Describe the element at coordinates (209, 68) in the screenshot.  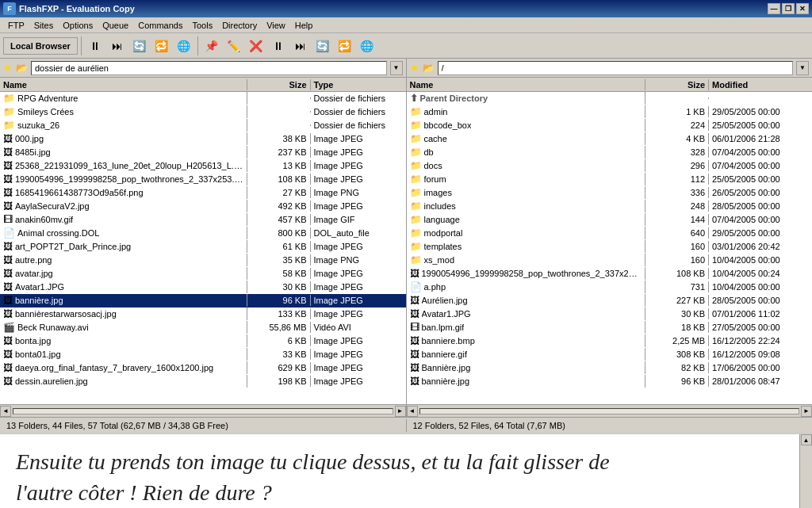
I see `left-address-input` at that location.